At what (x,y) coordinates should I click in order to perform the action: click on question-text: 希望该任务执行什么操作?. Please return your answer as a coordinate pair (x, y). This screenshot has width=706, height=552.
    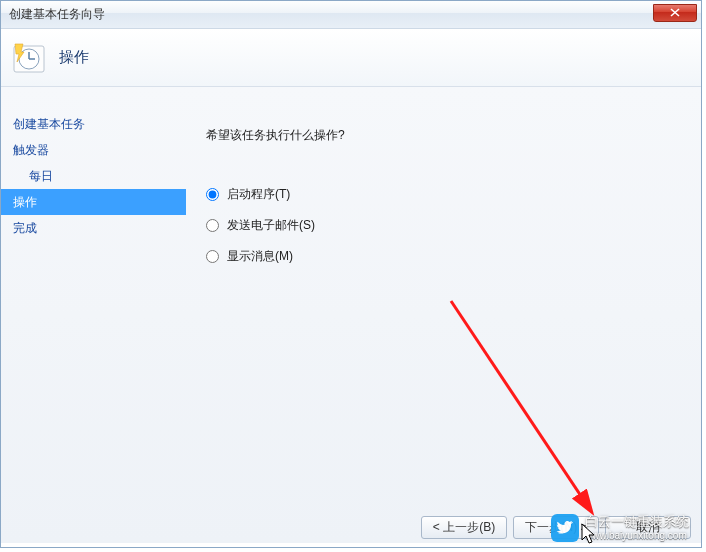
    Looking at the image, I should click on (444, 136).